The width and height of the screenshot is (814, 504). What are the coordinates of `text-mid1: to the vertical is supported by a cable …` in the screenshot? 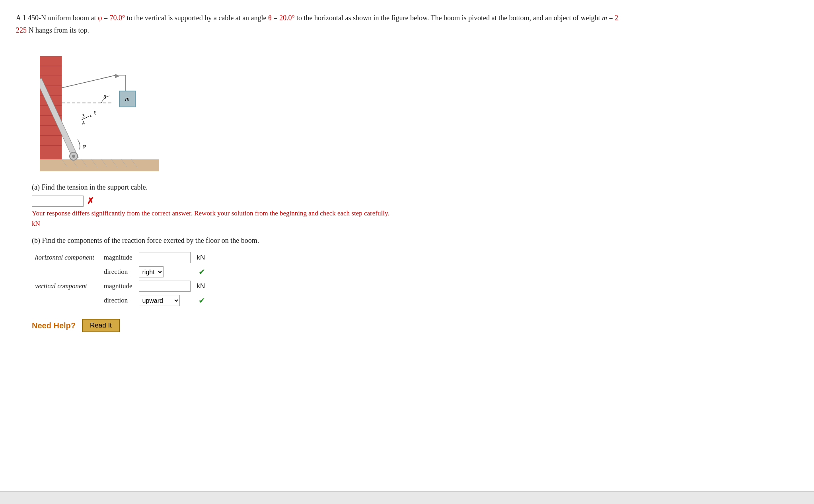 It's located at (197, 18).